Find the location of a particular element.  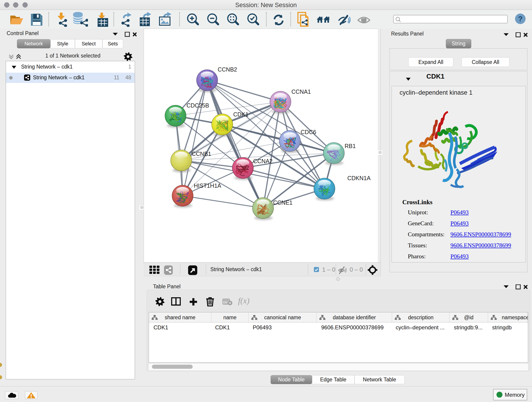

svg-text: CCNB2 is located at coordinates (228, 69).